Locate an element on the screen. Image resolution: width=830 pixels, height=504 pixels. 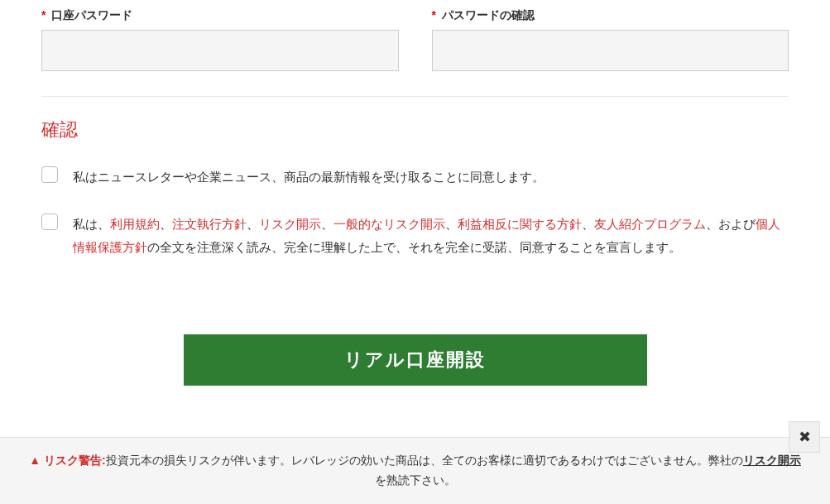
agreement-row: 私は、利用規約、注文執行方針、リスク開示、一般的なリスク開示、利益相反に関する方… is located at coordinates (415, 237).